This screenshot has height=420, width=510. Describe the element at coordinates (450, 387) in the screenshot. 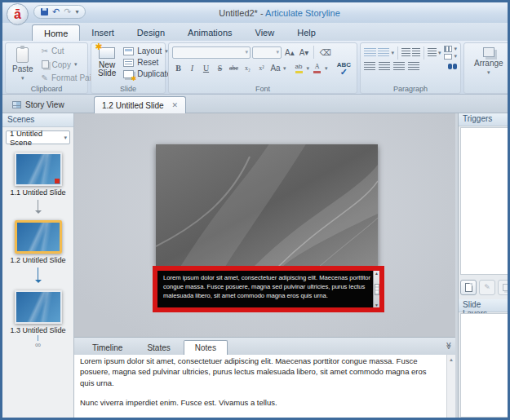

I see `notes-scrollbar: ▲` at that location.